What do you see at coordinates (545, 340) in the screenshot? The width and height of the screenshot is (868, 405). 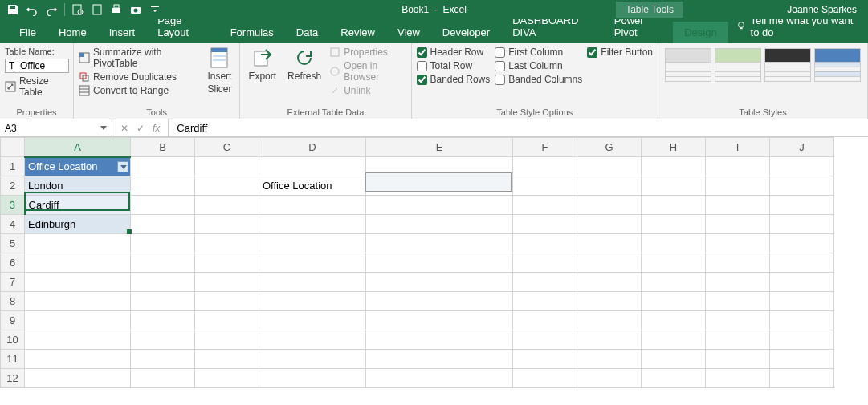 I see `cell-F10` at bounding box center [545, 340].